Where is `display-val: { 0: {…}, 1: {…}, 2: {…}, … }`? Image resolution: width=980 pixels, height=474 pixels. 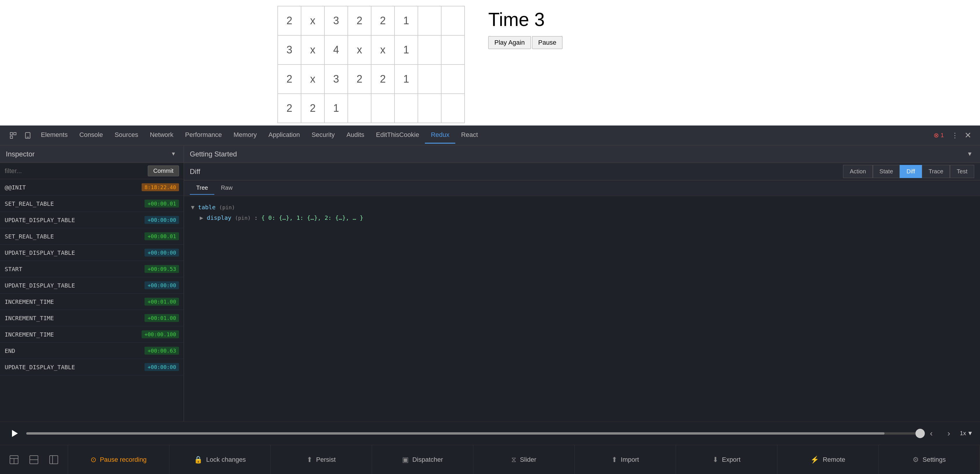
display-val: { 0: {…}, 1: {…}, 2: {…}, … } is located at coordinates (312, 218).